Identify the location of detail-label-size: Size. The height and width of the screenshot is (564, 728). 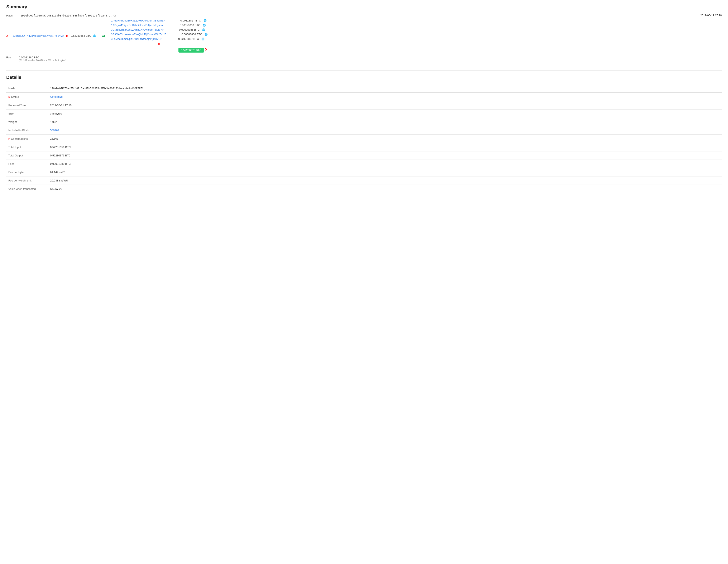
(27, 114).